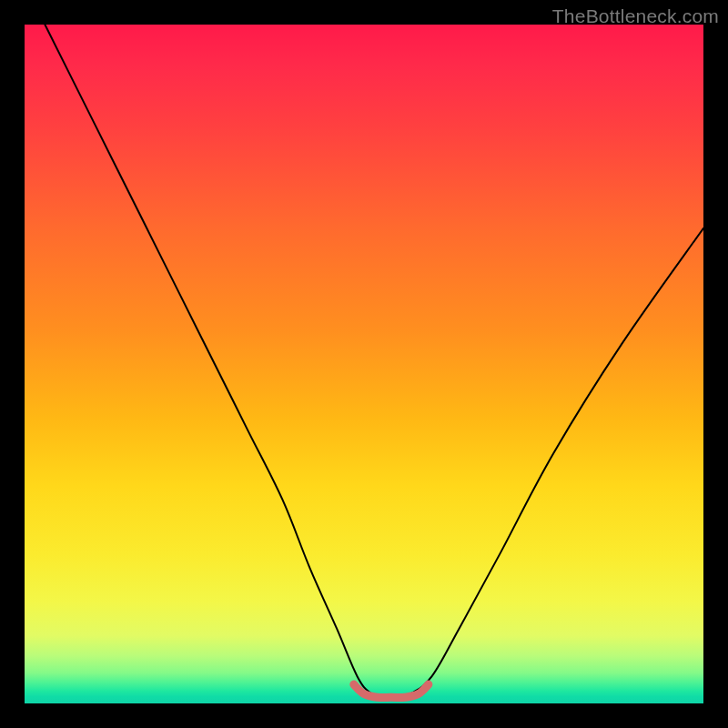 The height and width of the screenshot is (728, 728). I want to click on watermark-text: TheBottleneck.com, so click(635, 16).